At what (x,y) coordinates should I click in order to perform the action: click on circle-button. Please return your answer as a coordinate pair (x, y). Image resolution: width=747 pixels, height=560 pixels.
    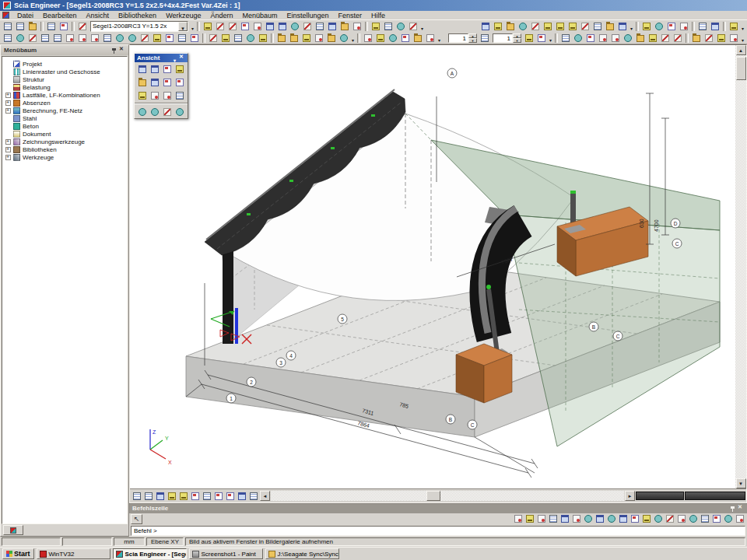
    Looking at the image, I should click on (405, 39).